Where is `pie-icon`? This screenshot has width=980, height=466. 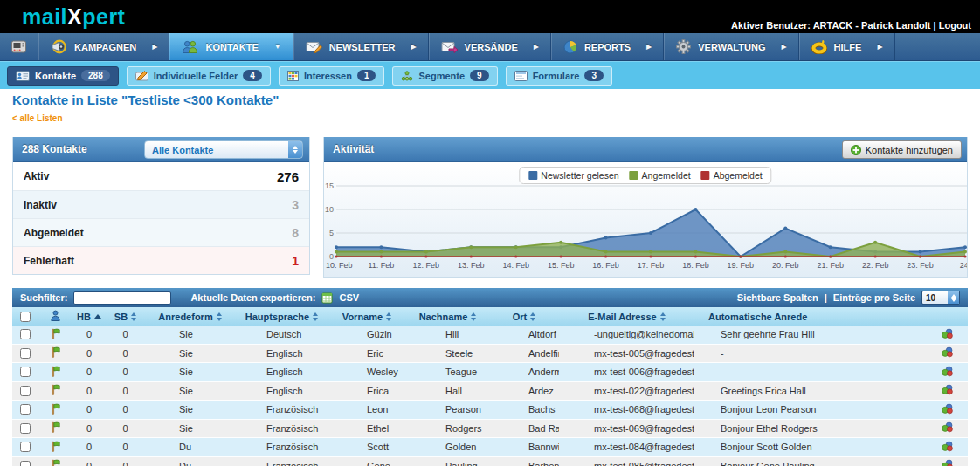 pie-icon is located at coordinates (570, 47).